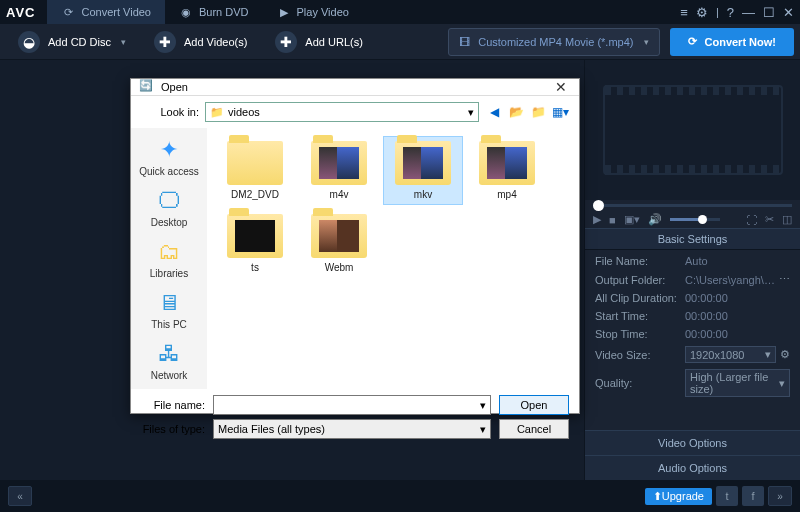  What do you see at coordinates (753, 496) in the screenshot?
I see `facebook-icon: f` at bounding box center [753, 496].